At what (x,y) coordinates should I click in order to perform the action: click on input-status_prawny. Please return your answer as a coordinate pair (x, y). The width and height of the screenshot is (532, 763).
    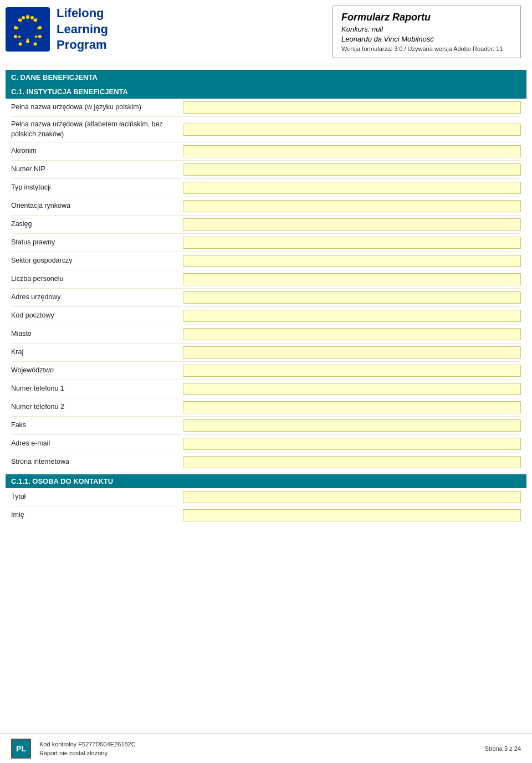
    Looking at the image, I should click on (352, 243).